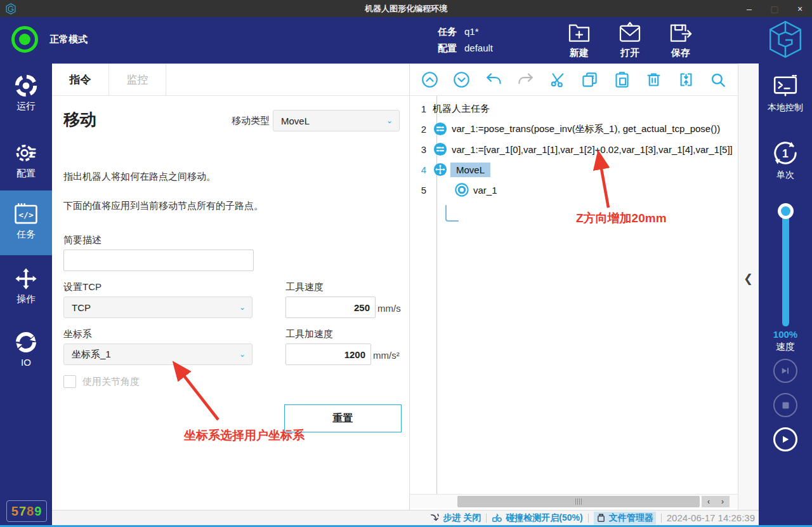 This screenshot has height=527, width=812. Describe the element at coordinates (440, 170) in the screenshot. I see `move-node-icon` at that location.